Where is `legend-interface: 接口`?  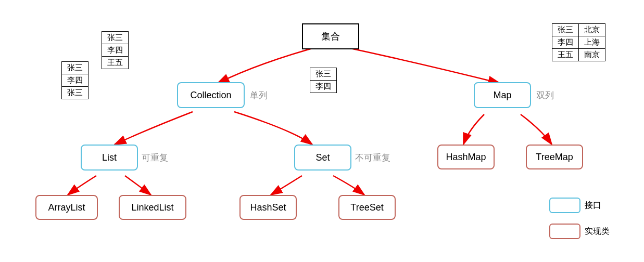 legend-interface: 接口 is located at coordinates (575, 205).